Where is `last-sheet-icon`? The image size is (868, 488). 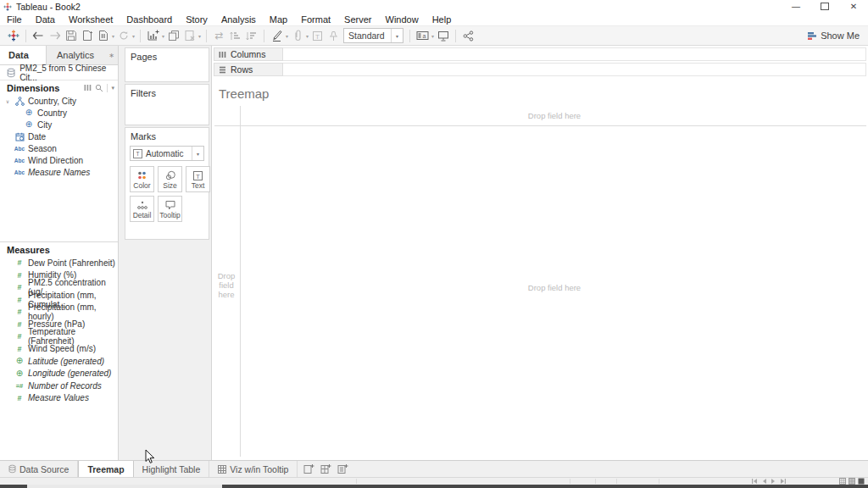
last-sheet-icon is located at coordinates (783, 481).